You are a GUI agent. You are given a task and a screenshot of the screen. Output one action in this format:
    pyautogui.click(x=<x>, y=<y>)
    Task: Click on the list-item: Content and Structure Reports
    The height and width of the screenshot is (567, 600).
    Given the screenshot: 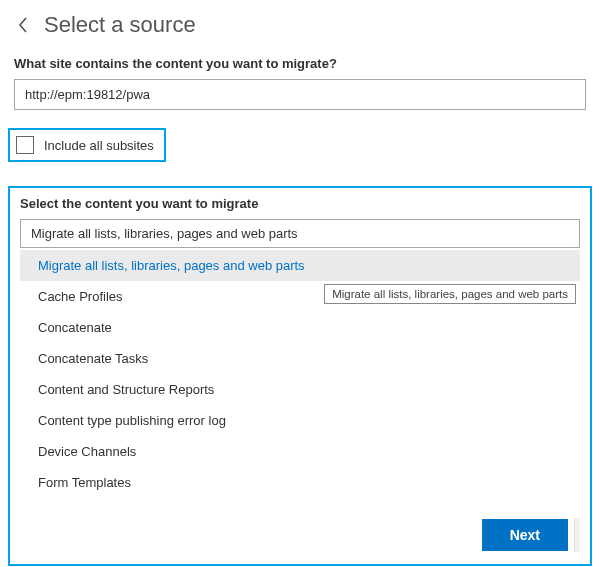 What is the action you would take?
    pyautogui.click(x=300, y=390)
    